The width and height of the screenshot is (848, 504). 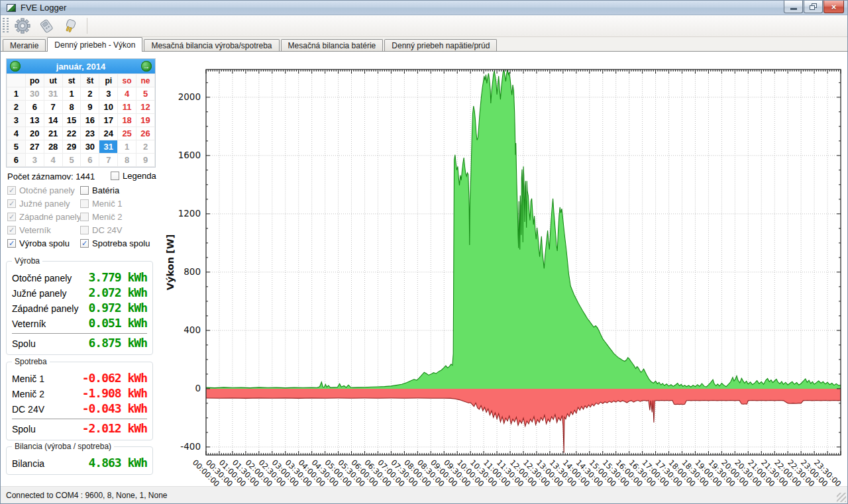 I want to click on calendar-day: 12, so click(x=146, y=107).